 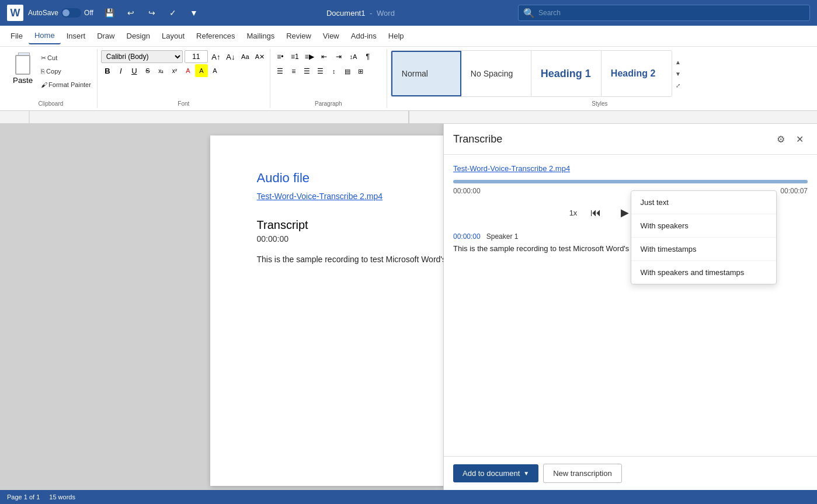 What do you see at coordinates (368, 57) in the screenshot?
I see `show-formatting-button: ¶` at bounding box center [368, 57].